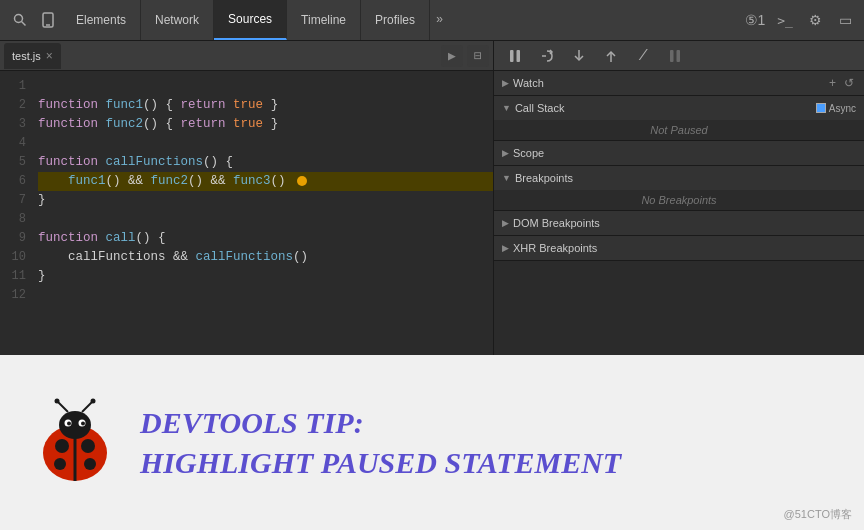 This screenshot has height=530, width=864. Describe the element at coordinates (506, 153) in the screenshot. I see `scope-arrow: ▶` at that location.